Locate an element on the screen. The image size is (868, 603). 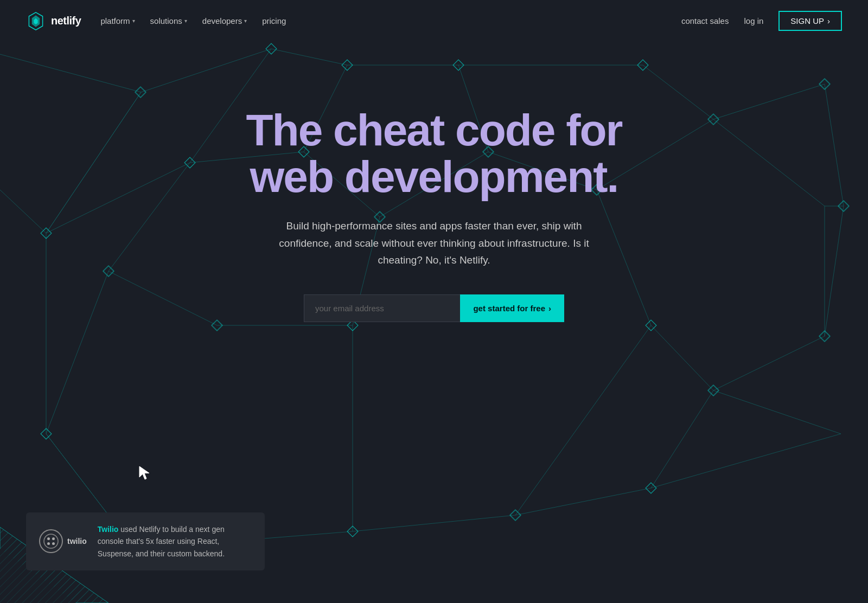
nav-item-pricing: pricing is located at coordinates (274, 21).